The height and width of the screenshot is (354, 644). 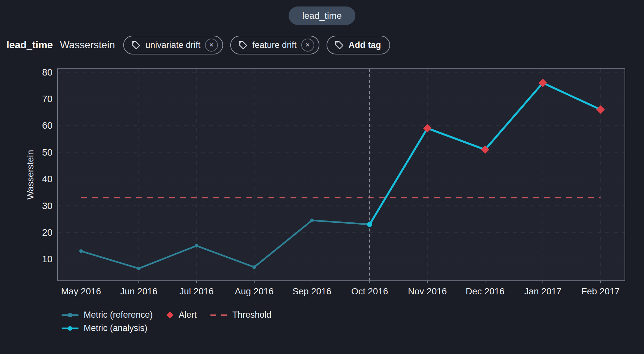 I want to click on chart-legend: Metric (reference) Alert Threshold, so click(x=166, y=322).